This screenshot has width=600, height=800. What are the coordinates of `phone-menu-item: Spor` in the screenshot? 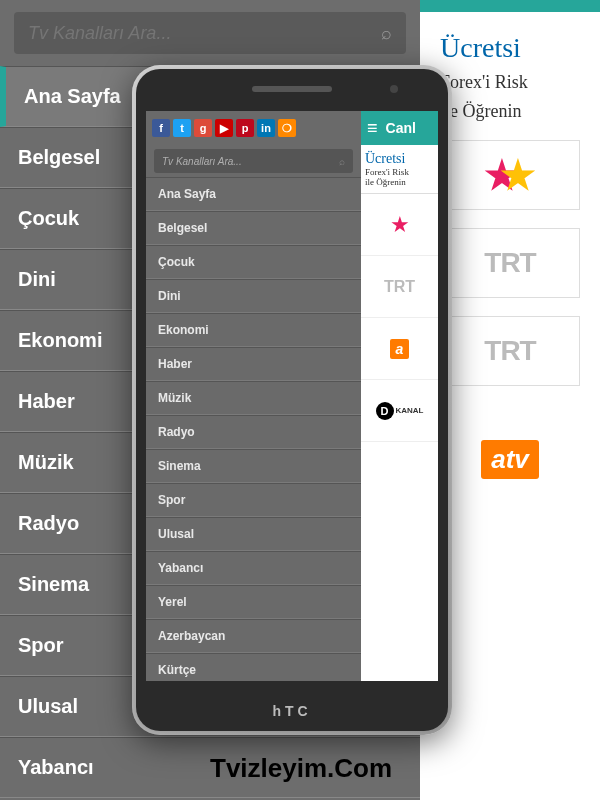 It's located at (254, 500).